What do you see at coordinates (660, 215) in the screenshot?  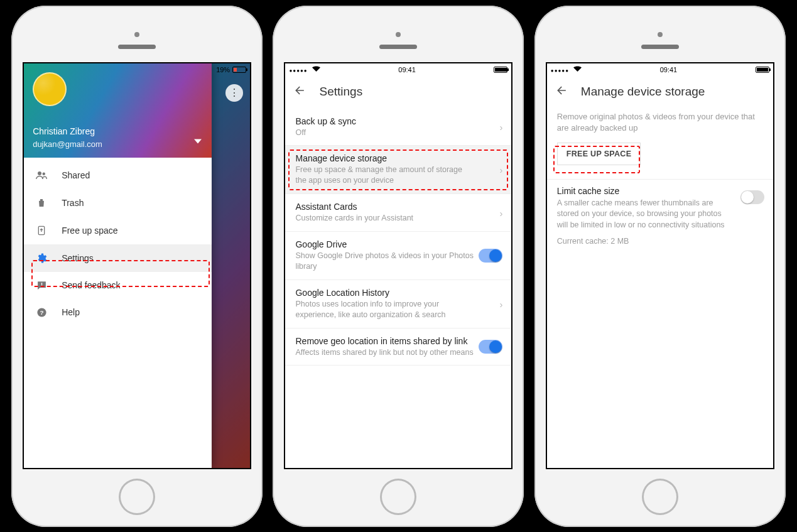 I see `row-subtitle: A smaller cache means fewer thumbnails a…` at bounding box center [660, 215].